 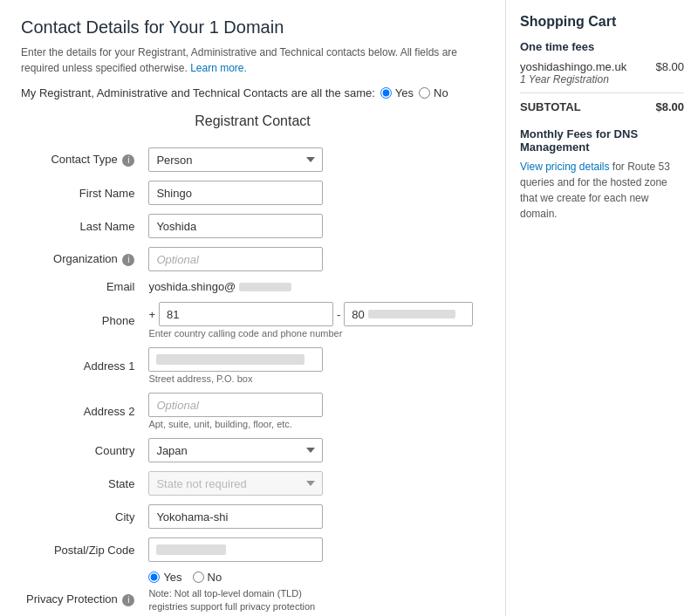 I want to click on country-label: Country, so click(x=82, y=450).